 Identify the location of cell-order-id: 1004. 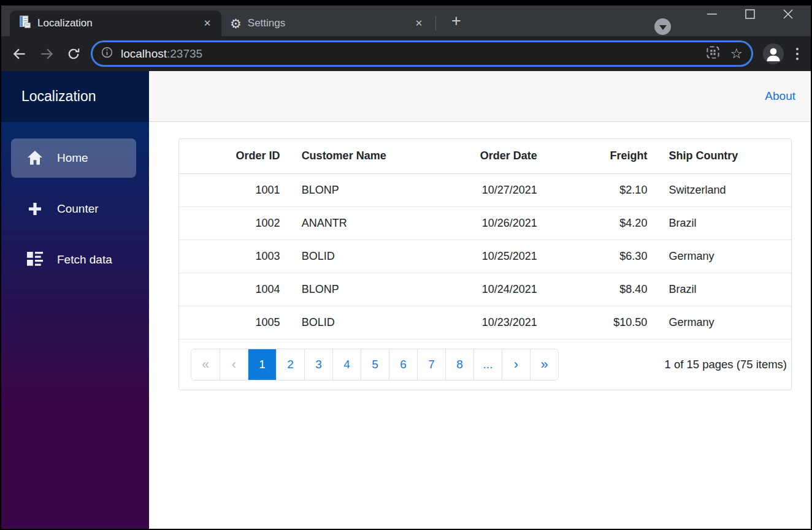
(234, 289).